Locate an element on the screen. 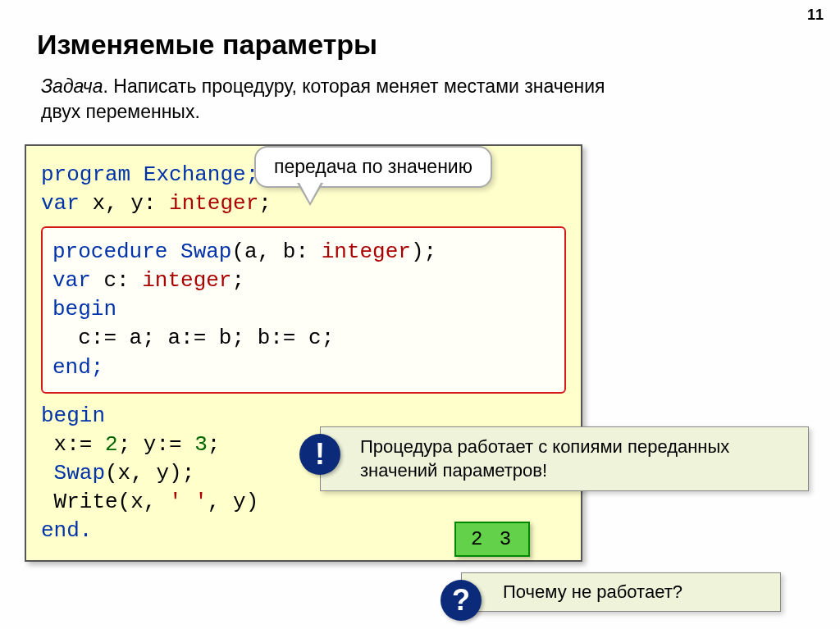  text: c: is located at coordinates (116, 280).